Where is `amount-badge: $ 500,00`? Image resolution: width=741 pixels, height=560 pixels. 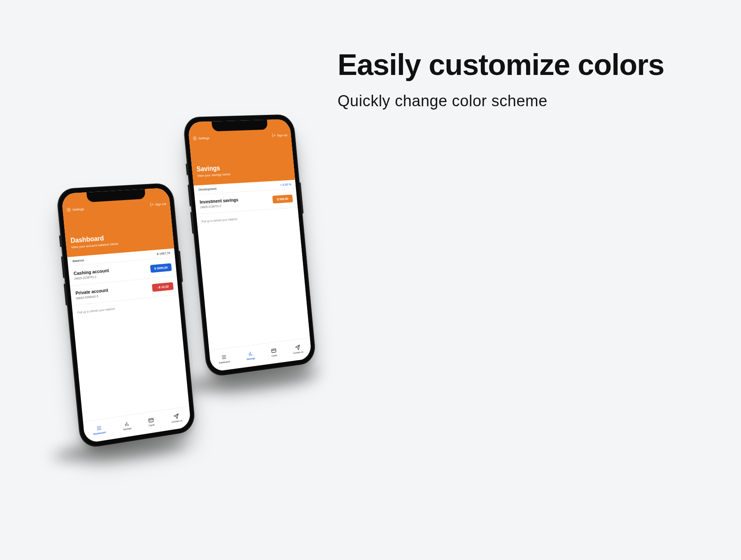
amount-badge: $ 500,00 is located at coordinates (282, 199).